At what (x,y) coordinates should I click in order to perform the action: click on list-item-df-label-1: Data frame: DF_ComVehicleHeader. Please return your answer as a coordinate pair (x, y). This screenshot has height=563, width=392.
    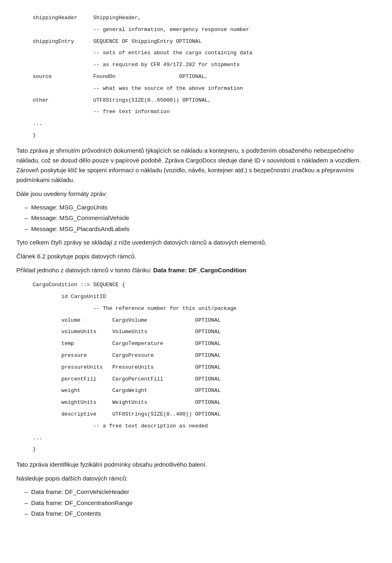
    Looking at the image, I should click on (80, 492).